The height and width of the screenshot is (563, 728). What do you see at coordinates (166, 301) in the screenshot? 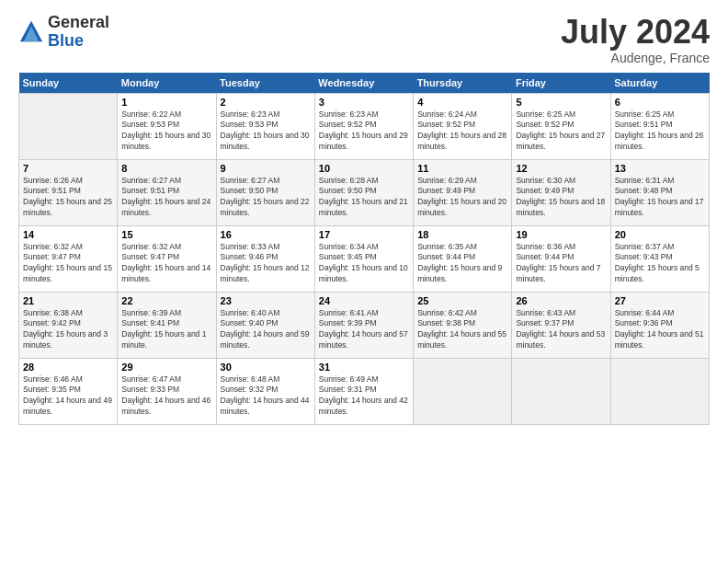
I see `day-number: 22` at bounding box center [166, 301].